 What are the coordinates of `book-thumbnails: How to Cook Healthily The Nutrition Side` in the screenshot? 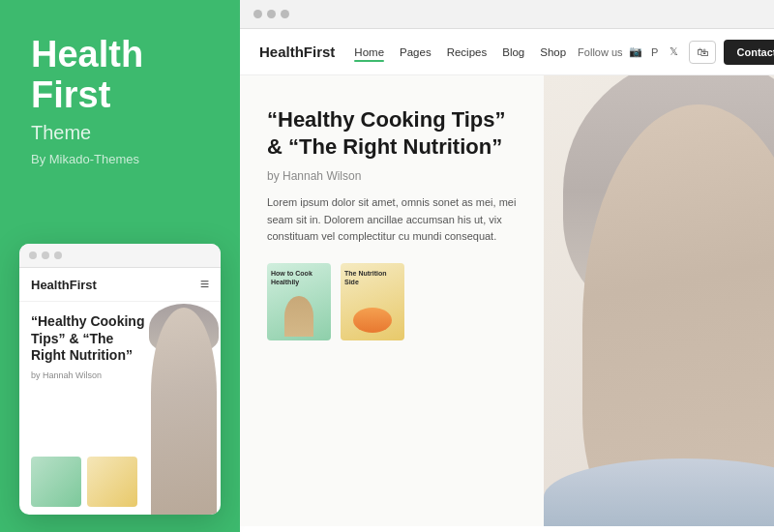 It's located at (392, 302).